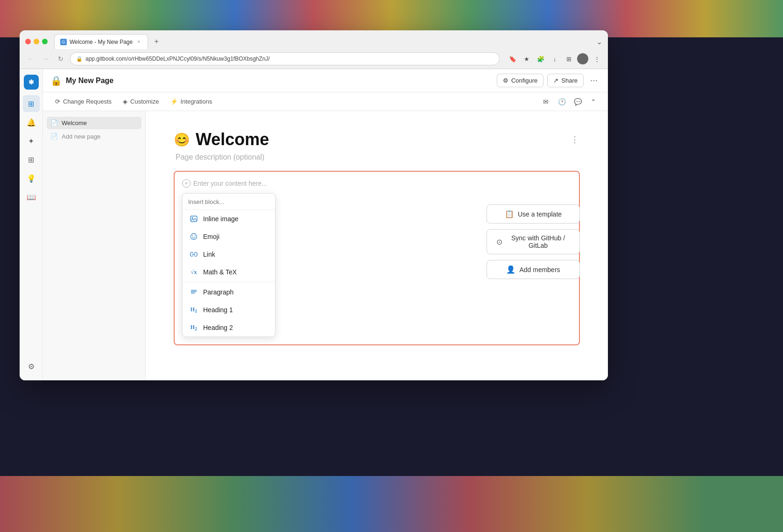  What do you see at coordinates (520, 80) in the screenshot?
I see `configure-button: ⚙ Configure` at bounding box center [520, 80].